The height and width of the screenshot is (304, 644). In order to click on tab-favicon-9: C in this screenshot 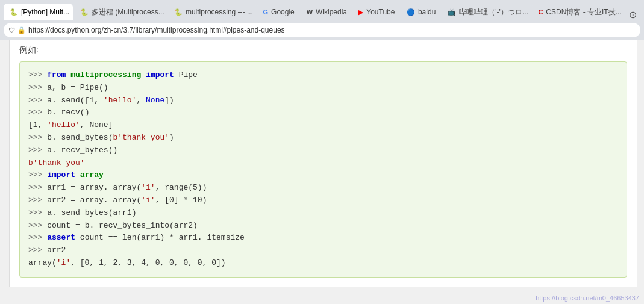, I will do `click(540, 12)`.